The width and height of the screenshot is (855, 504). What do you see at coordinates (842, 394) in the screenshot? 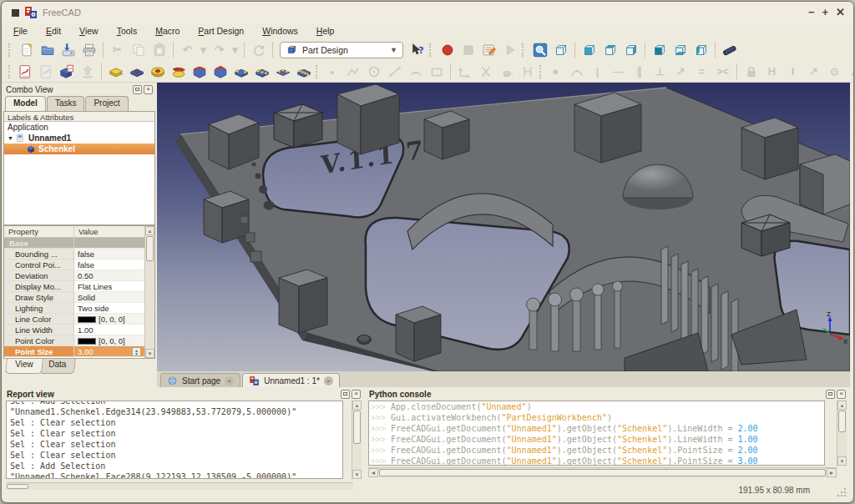
I see `python-close-button: ×` at bounding box center [842, 394].